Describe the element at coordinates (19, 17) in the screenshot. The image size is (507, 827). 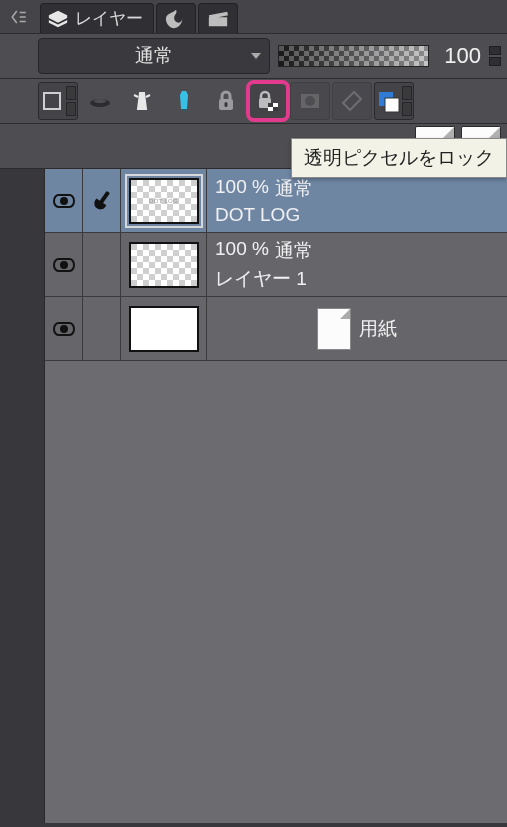
I see `panel-collapse-handle` at that location.